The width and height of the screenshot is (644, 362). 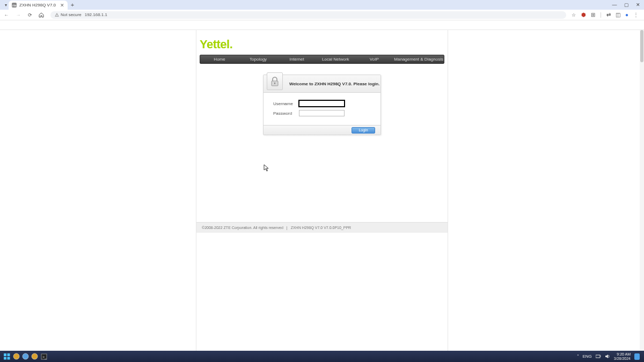 I want to click on login-footer: Login, so click(x=322, y=130).